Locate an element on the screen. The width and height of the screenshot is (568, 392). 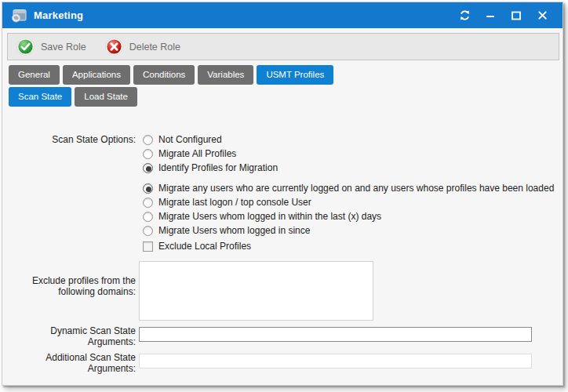
radio-label: Not Configured is located at coordinates (190, 140).